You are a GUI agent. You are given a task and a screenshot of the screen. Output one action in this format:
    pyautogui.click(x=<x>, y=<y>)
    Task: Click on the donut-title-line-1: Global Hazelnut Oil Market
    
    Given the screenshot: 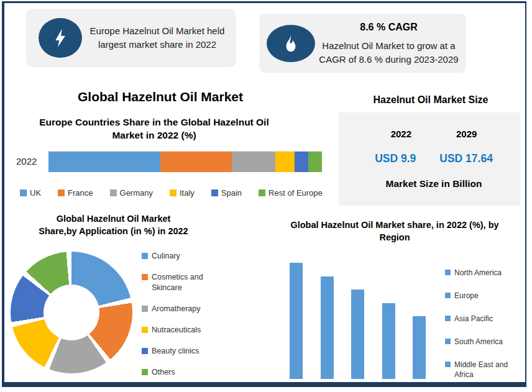 What is the action you would take?
    pyautogui.click(x=113, y=219)
    